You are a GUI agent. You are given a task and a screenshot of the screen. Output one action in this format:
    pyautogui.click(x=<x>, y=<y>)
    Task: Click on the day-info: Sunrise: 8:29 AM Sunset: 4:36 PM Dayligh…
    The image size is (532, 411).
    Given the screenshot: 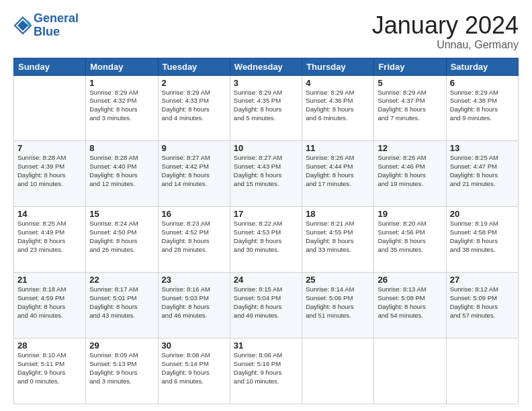 What is the action you would take?
    pyautogui.click(x=338, y=106)
    